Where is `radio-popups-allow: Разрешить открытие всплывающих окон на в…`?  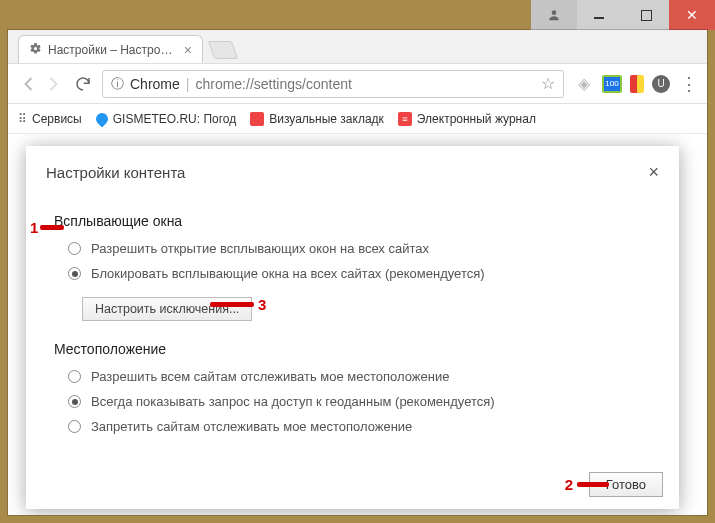
radio-popups-allow: Разрешить открытие всплывающих окон на в… is located at coordinates (370, 248).